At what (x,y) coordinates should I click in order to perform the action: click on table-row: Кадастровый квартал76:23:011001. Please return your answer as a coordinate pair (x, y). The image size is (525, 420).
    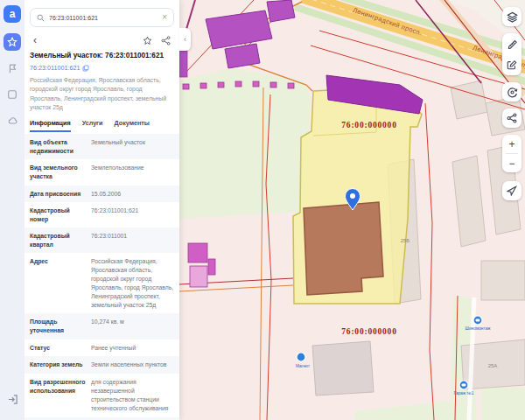
    Looking at the image, I should click on (102, 240).